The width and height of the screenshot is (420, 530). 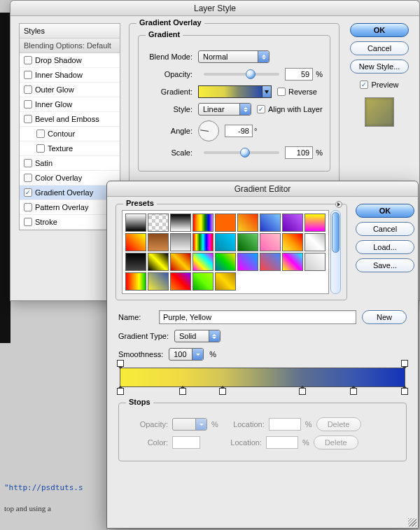 I want to click on angle-dial, so click(x=209, y=131).